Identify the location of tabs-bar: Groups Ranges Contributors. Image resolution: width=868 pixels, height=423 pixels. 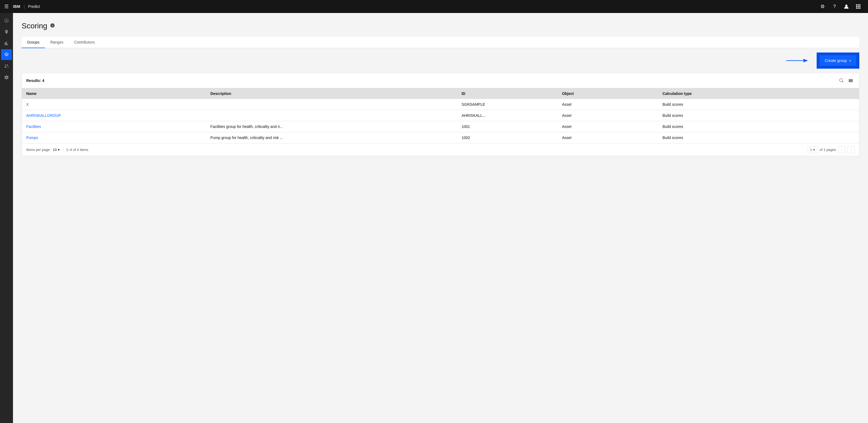
(440, 42).